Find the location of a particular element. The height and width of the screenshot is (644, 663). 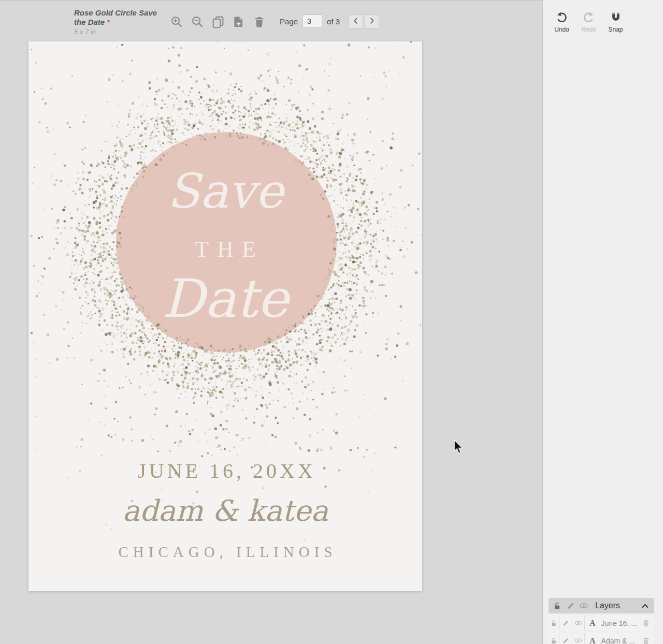

document-title-line1: Rose Gold Circle Save is located at coordinates (119, 13).